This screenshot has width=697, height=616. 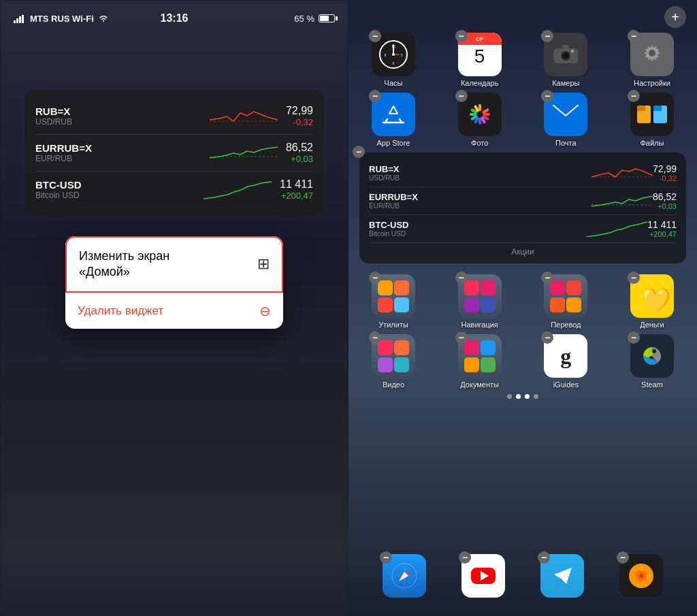 What do you see at coordinates (461, 96) in the screenshot?
I see `remove-photos: −` at bounding box center [461, 96].